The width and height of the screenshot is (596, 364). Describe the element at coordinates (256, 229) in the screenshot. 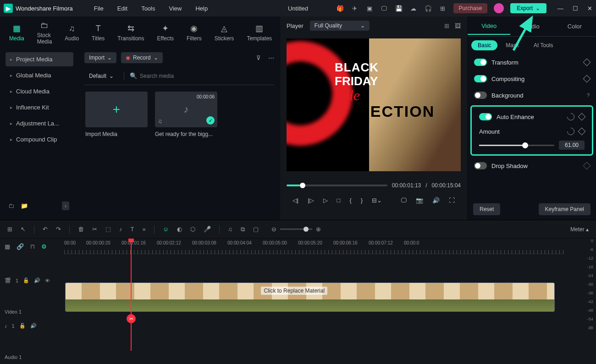

I see `frame-icon: ▢` at that location.